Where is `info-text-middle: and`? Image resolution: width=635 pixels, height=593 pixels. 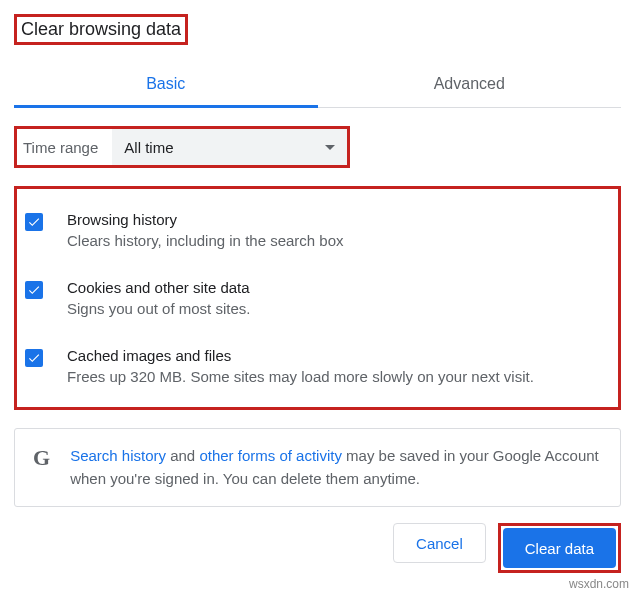
info-text-middle: and is located at coordinates (182, 456).